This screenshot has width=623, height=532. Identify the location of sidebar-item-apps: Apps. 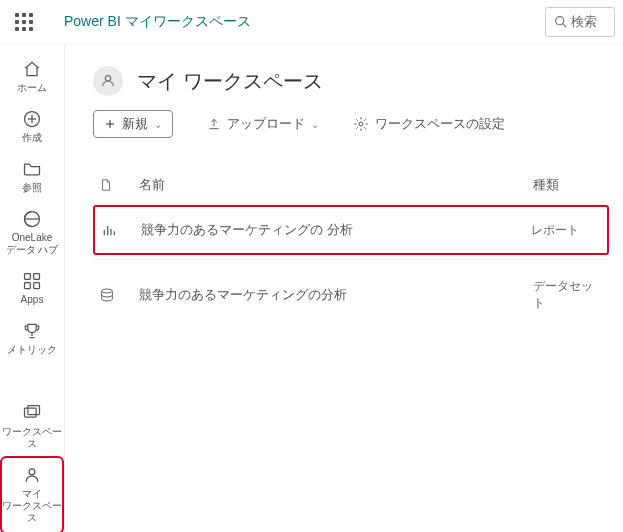
(32, 289).